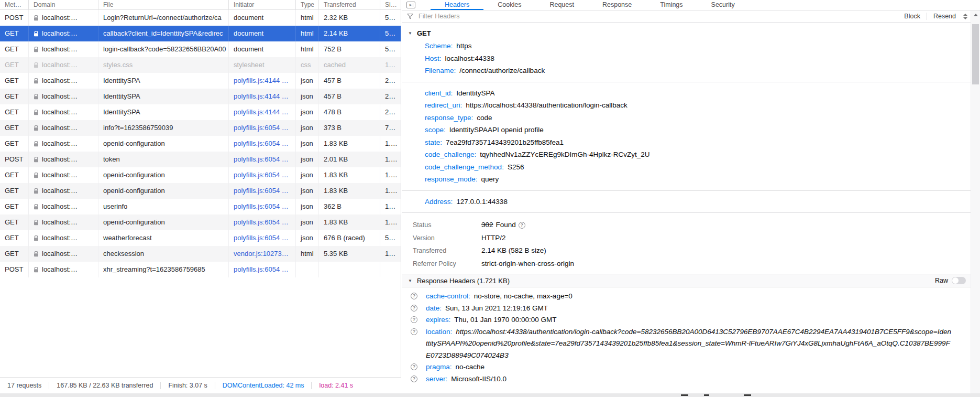 This screenshot has height=397, width=980. What do you see at coordinates (959, 281) in the screenshot?
I see `raw-toggle-switch` at bounding box center [959, 281].